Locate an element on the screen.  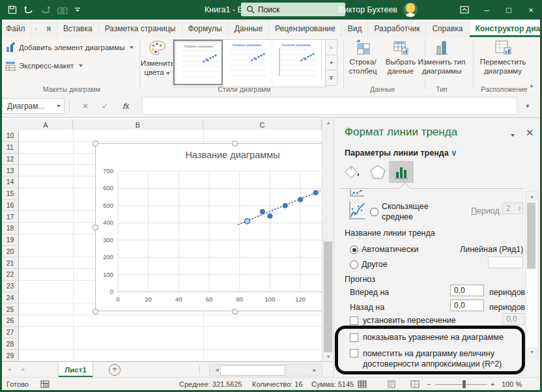
chart-style-2: Название диаграммы is located at coordinates (248, 63).